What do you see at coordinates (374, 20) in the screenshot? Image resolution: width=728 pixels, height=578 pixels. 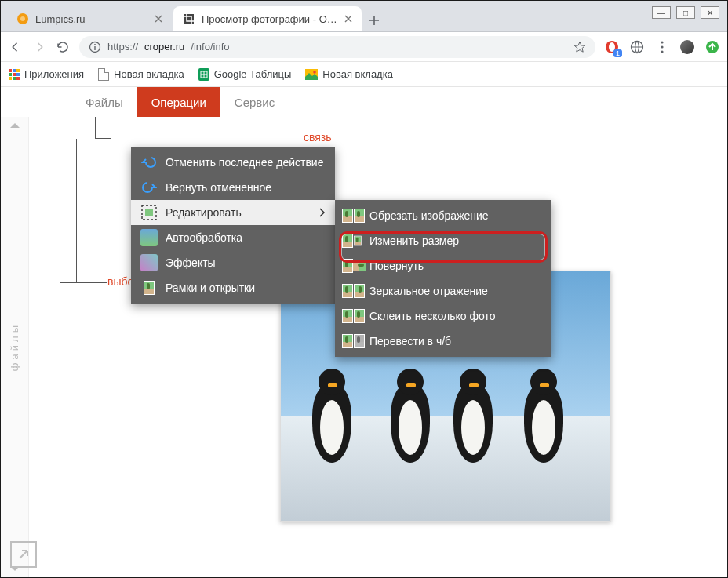 I see `new-tab-button` at bounding box center [374, 20].